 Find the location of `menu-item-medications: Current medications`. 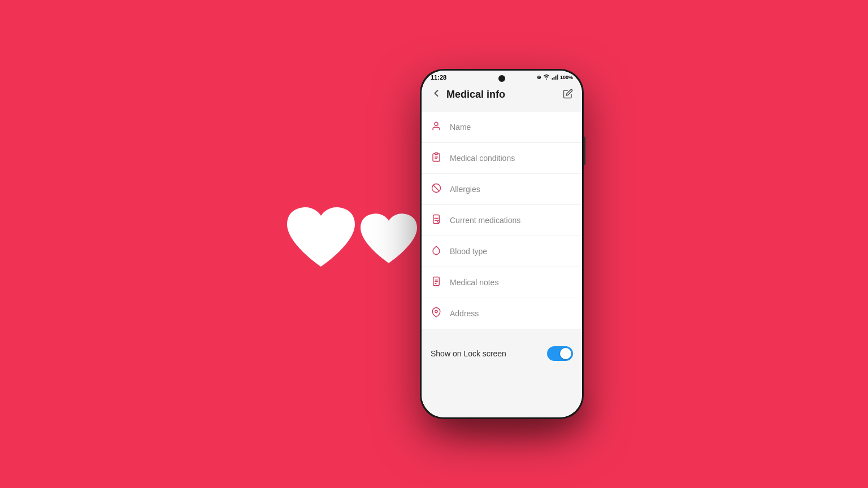

menu-item-medications: Current medications is located at coordinates (502, 220).